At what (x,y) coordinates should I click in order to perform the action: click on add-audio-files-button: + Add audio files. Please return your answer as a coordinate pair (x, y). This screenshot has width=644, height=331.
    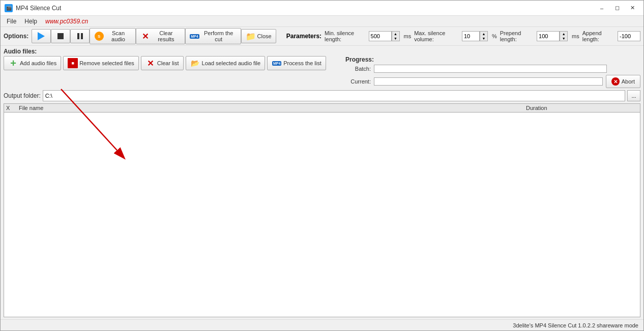
    Looking at the image, I should click on (33, 63).